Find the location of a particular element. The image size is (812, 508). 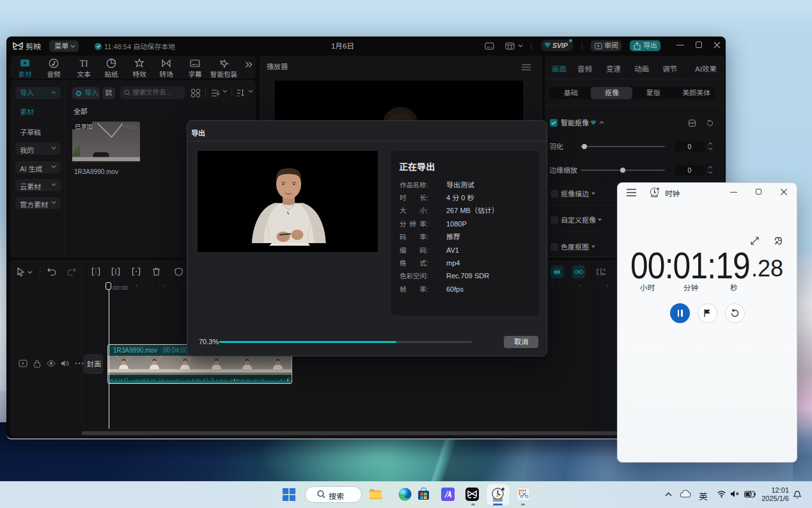

svg-text: TI is located at coordinates (84, 64).